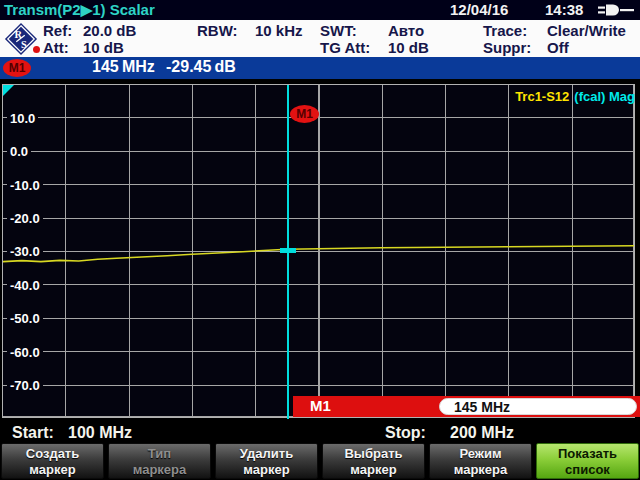  I want to click on softkey-marker-type: Тип маркера, so click(160, 461).